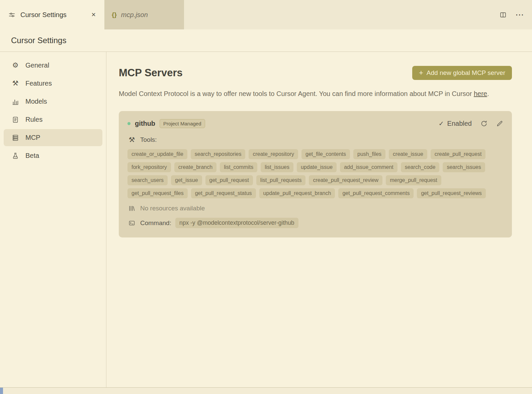  I want to click on page-title: Cursor Settings, so click(39, 40).